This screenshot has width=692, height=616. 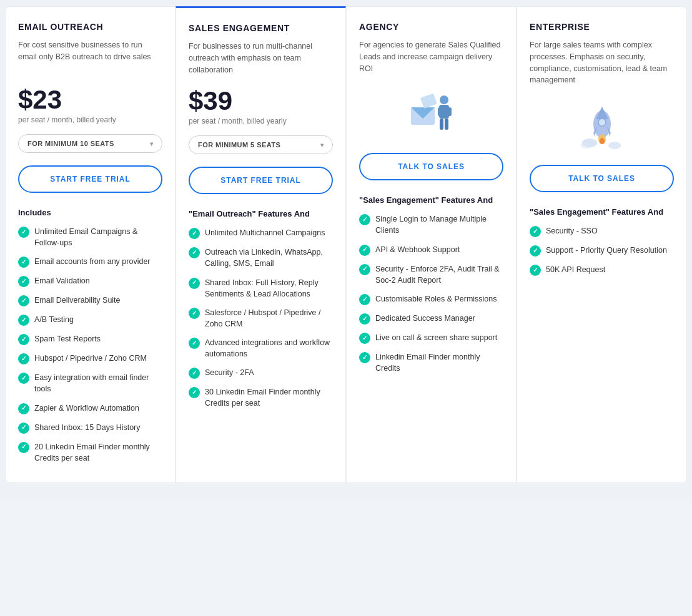 I want to click on feature-list: Unlimited Multichannel Campaigns Outreac…, so click(x=261, y=318).